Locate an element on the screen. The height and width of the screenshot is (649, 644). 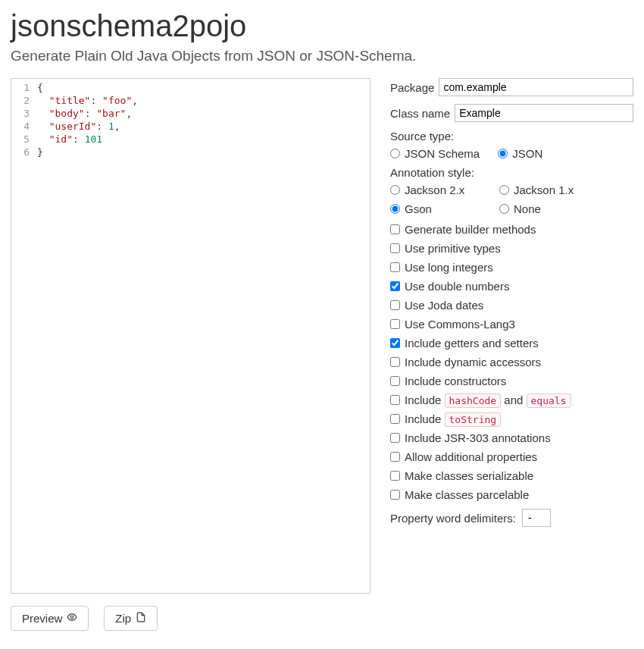
checkbox-label: Include hashCode and equals is located at coordinates (488, 400).